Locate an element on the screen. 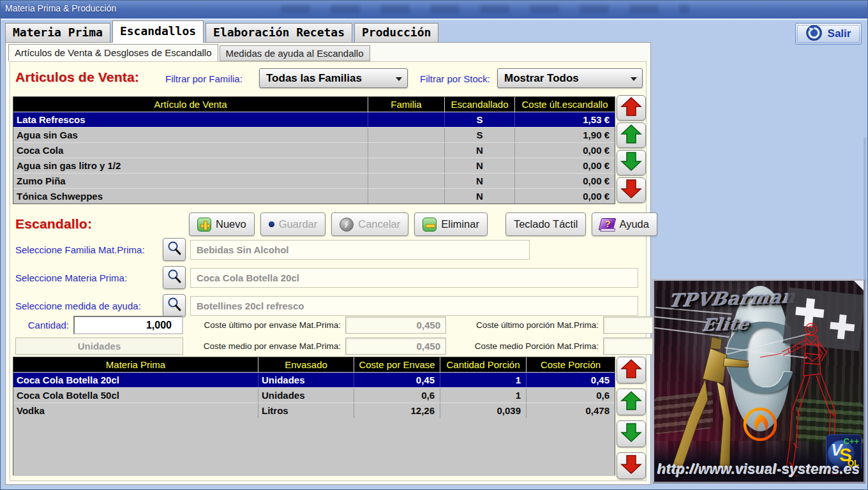 This screenshot has height=490, width=868. help-book-icon: ? is located at coordinates (608, 225).